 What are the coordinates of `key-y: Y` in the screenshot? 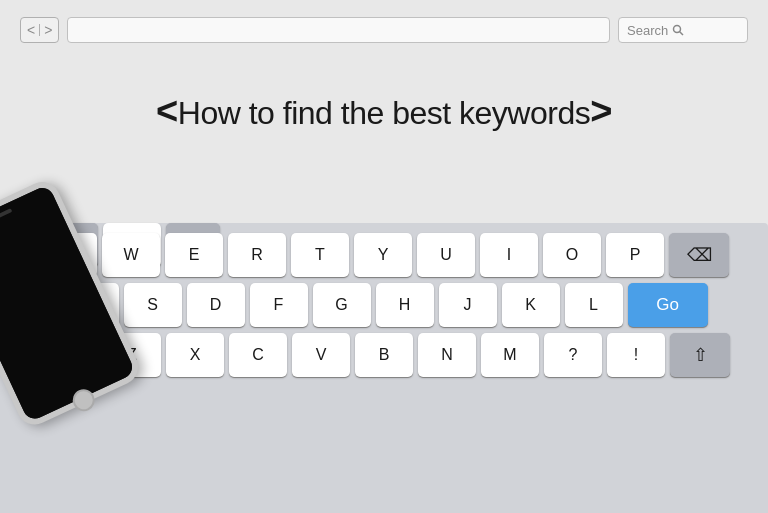 It's located at (383, 255).